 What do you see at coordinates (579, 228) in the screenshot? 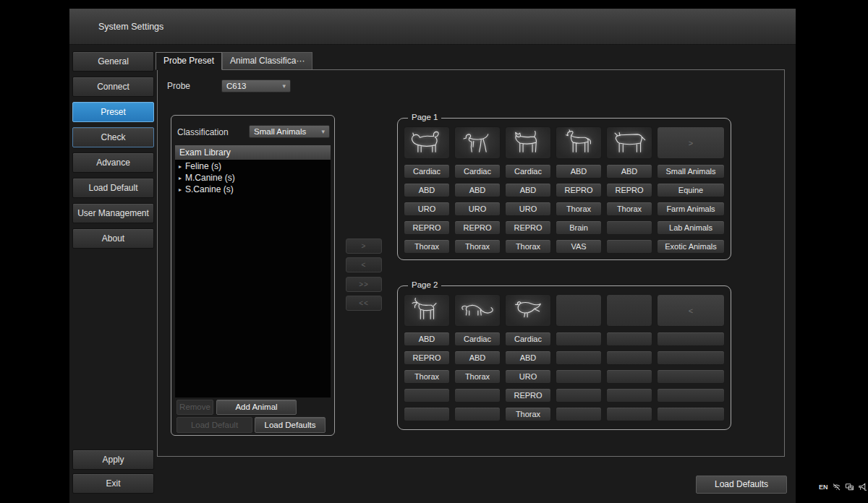
I see `preset-button: Brain` at bounding box center [579, 228].